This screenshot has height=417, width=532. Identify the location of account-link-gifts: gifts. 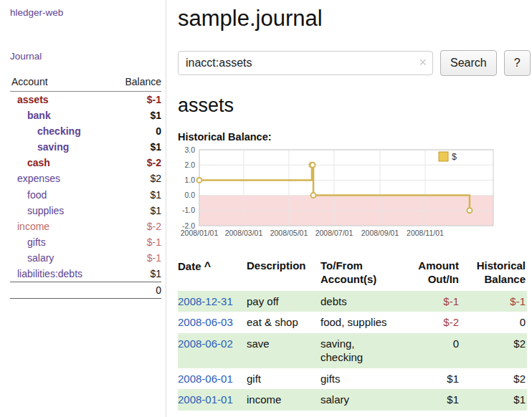
(37, 242).